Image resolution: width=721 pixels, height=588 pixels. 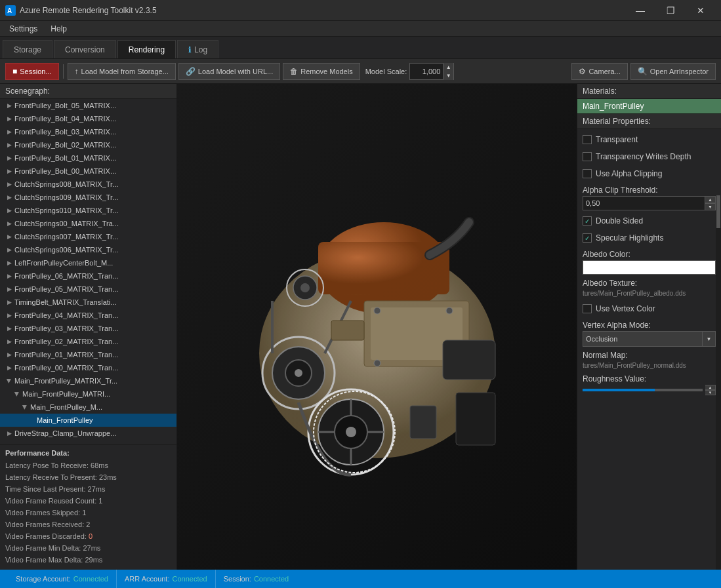 What do you see at coordinates (587, 309) in the screenshot?
I see `use-vertex-color-checkbox` at bounding box center [587, 309].